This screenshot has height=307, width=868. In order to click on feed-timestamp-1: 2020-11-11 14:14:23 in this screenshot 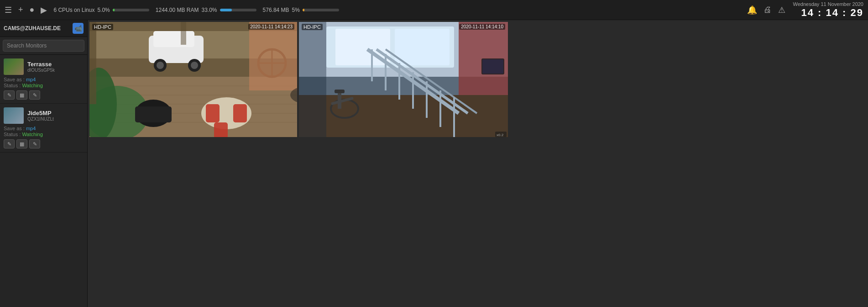, I will do `click(271, 26)`.